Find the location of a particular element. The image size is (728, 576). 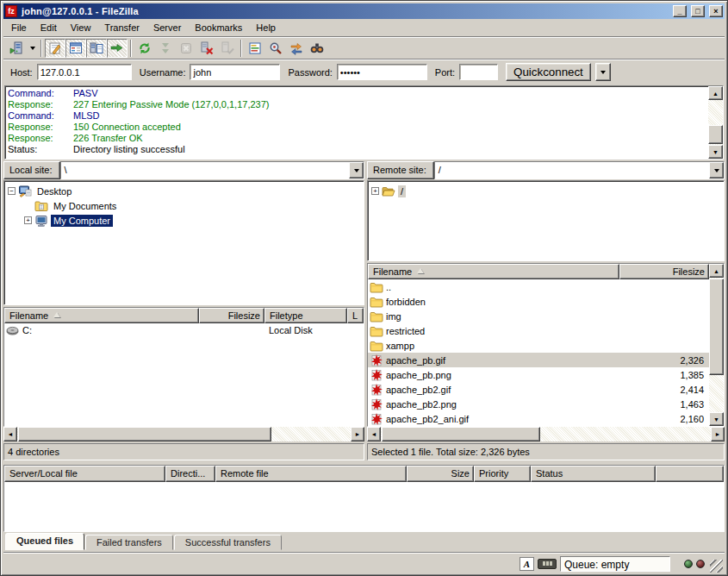

close-button: × is located at coordinates (716, 11).